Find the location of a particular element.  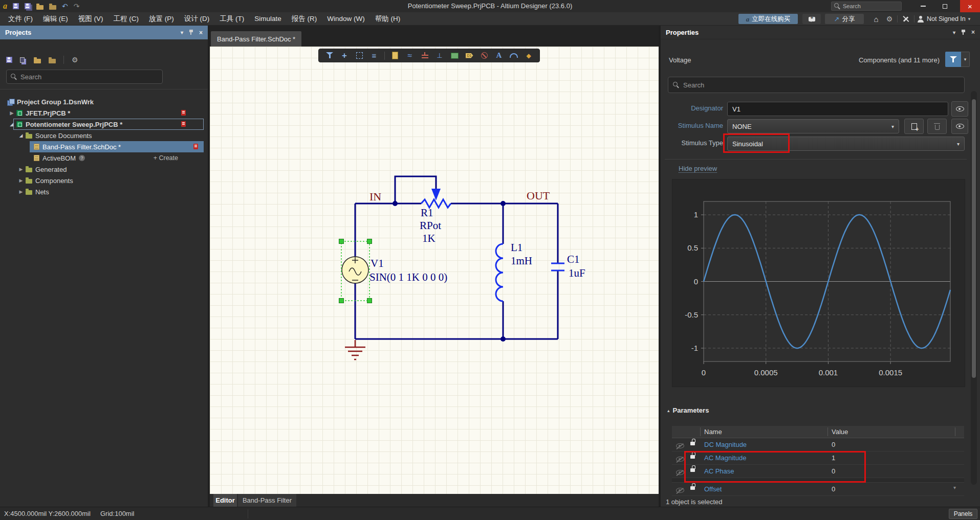

redo-icon: ↷ is located at coordinates (77, 6).